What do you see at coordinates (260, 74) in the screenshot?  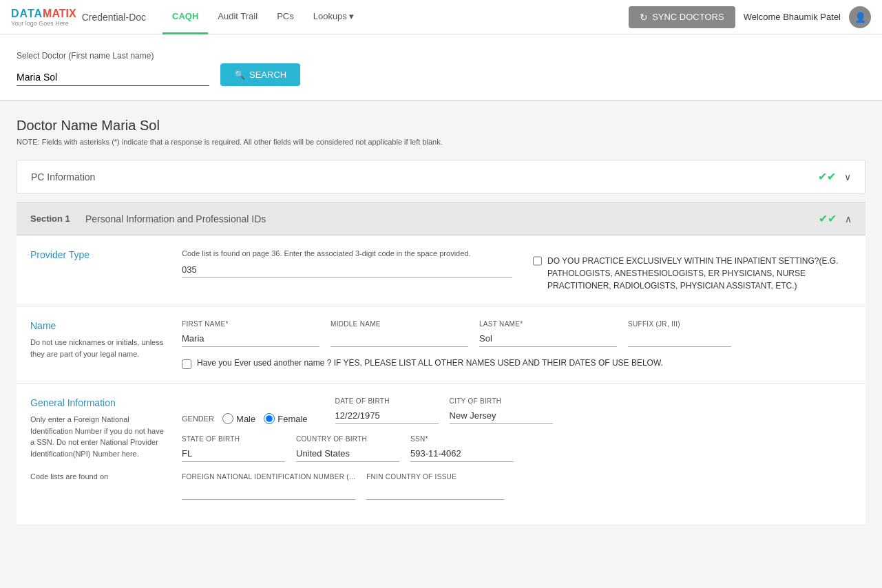 I see `search-button: 🔍 SEARCH` at bounding box center [260, 74].